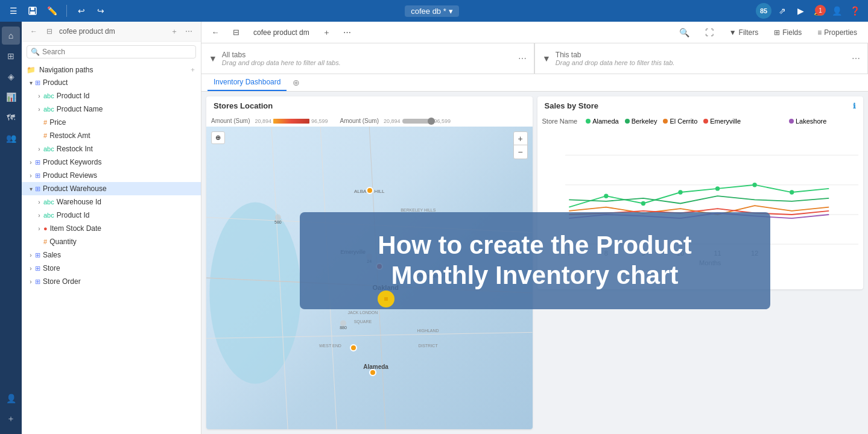 The width and height of the screenshot is (868, 434). I want to click on store-legend-el-cerrito: El Cerrito, so click(680, 121).